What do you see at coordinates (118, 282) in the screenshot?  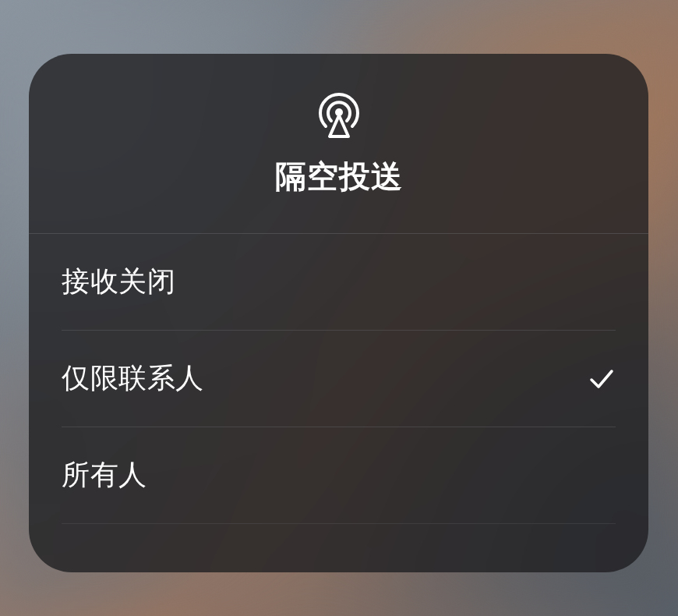 I see `option-label: 接收关闭` at bounding box center [118, 282].